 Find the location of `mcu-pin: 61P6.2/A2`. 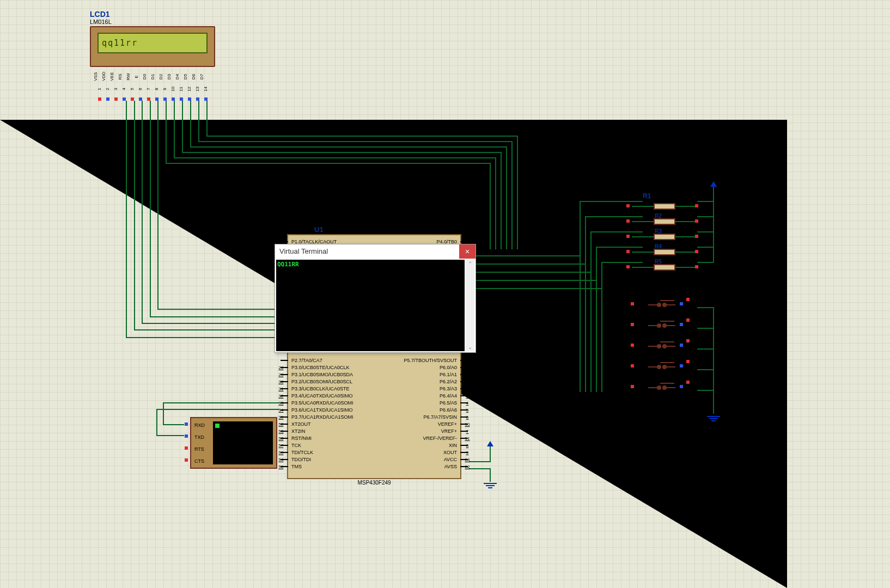

mcu-pin: 61P6.2/A2 is located at coordinates (448, 382).